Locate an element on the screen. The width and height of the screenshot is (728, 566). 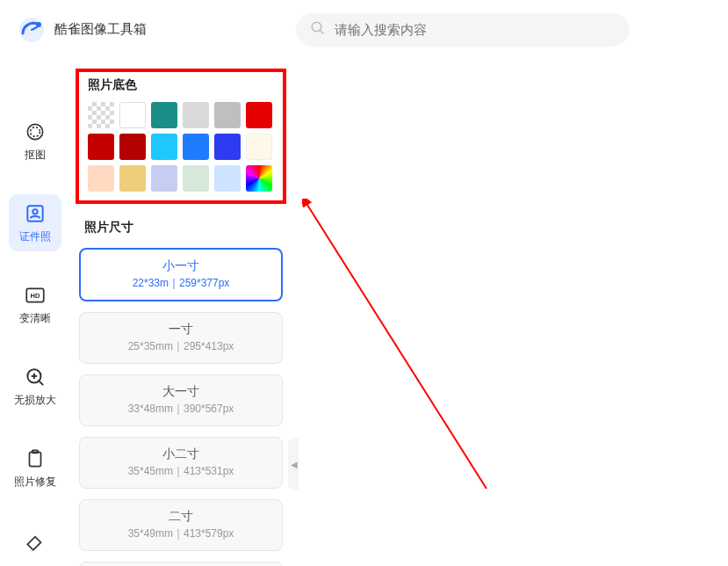
size-dims: 33*48mm｜390*567px is located at coordinates (181, 410).